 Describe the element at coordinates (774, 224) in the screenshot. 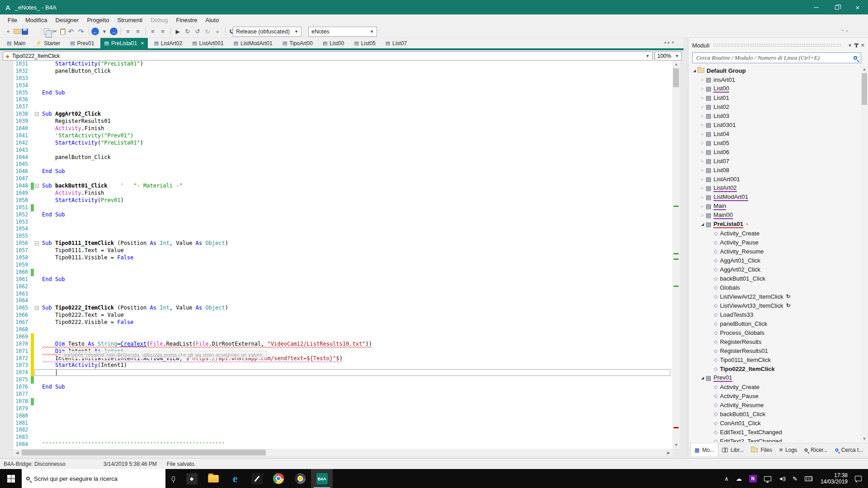

I see `tree-item-prelista01: ◢▤PreLista01●` at that location.